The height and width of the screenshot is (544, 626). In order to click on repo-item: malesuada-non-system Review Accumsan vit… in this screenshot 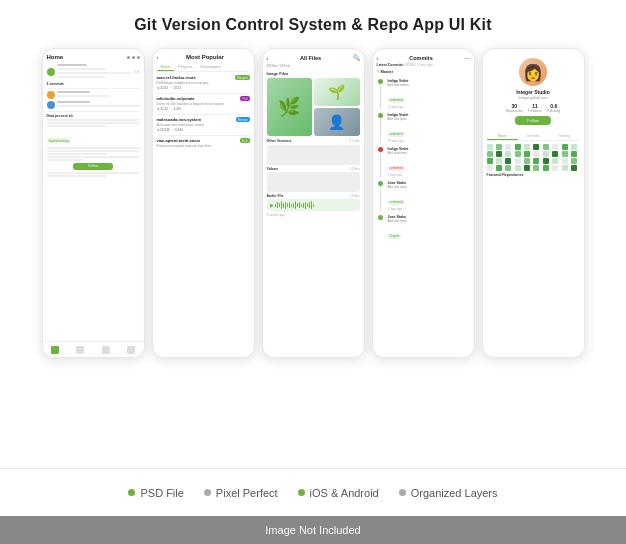, I will do `click(204, 124)`.